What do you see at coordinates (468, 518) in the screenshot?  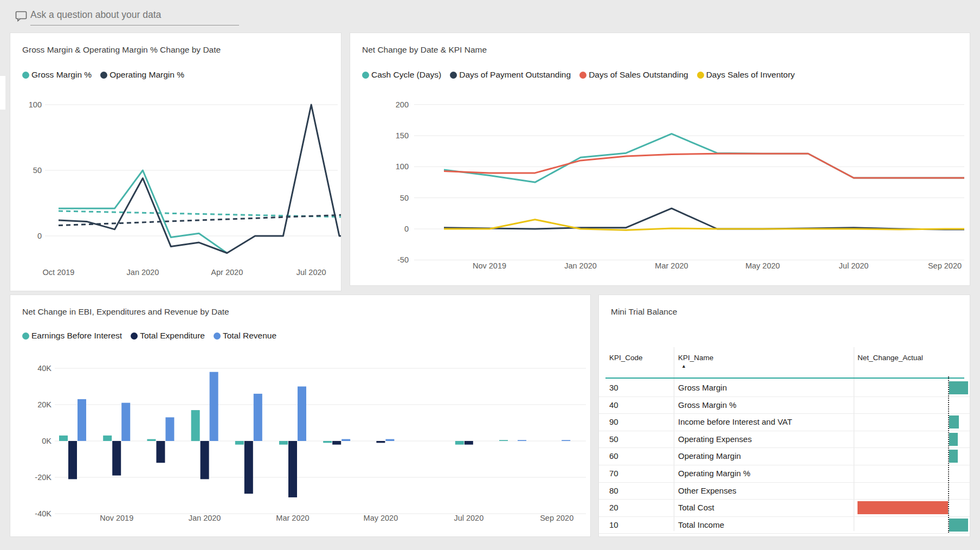 I see `x-tick-label: Jul 2020` at bounding box center [468, 518].